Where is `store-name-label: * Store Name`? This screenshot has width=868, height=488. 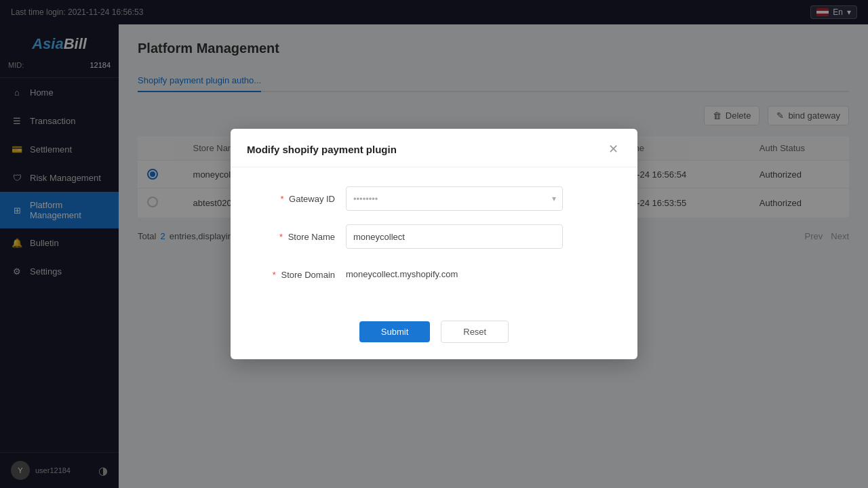
store-name-label: * Store Name is located at coordinates (302, 237).